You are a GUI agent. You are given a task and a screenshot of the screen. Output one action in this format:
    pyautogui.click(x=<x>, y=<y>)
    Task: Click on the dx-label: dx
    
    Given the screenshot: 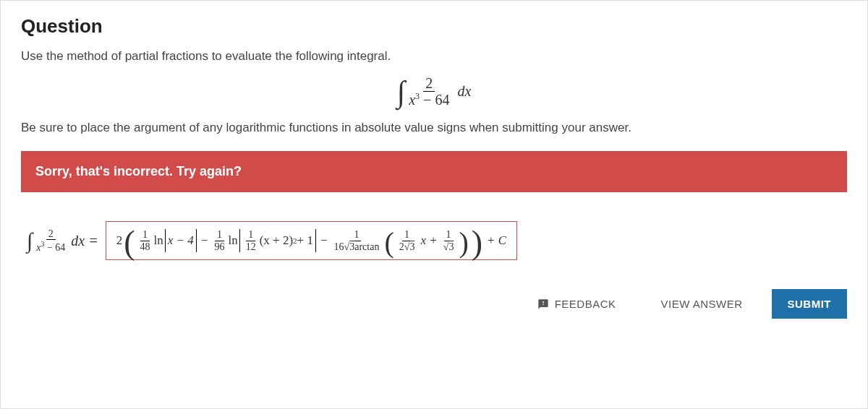 What is the action you would take?
    pyautogui.click(x=464, y=91)
    